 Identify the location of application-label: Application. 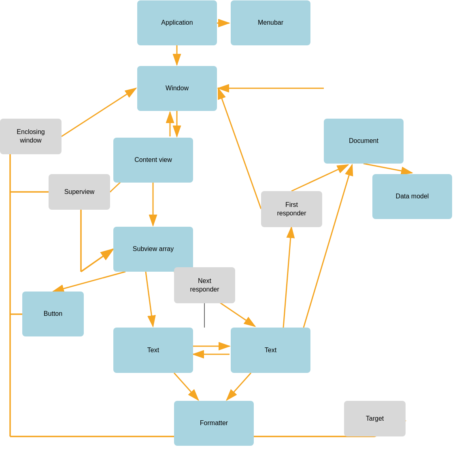
(177, 23).